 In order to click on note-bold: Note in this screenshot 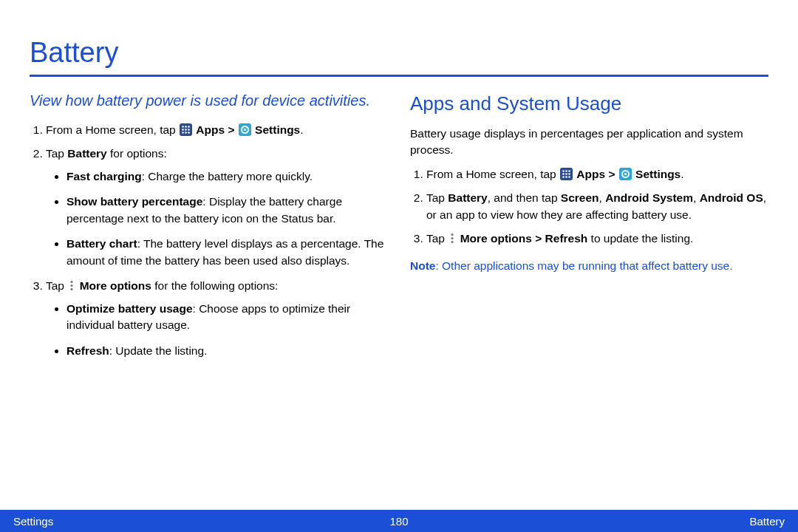, I will do `click(423, 266)`.